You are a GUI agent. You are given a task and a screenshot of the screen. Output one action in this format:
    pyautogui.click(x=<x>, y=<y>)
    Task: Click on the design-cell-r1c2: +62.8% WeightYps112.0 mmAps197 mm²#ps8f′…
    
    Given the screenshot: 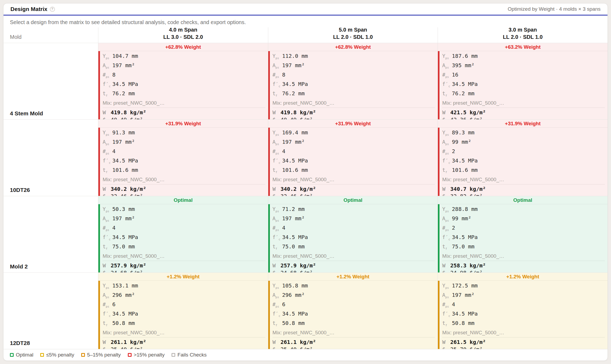 What is the action you would take?
    pyautogui.click(x=353, y=81)
    